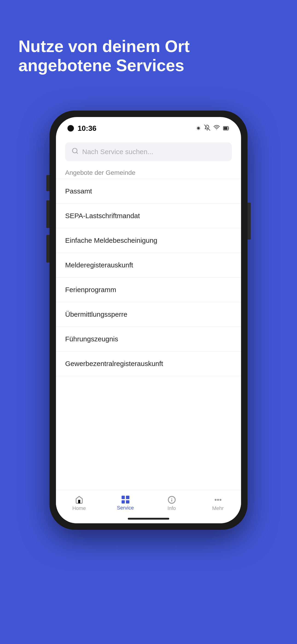 This screenshot has width=297, height=644. What do you see at coordinates (79, 504) in the screenshot?
I see `nav-item-home: Home` at bounding box center [79, 504].